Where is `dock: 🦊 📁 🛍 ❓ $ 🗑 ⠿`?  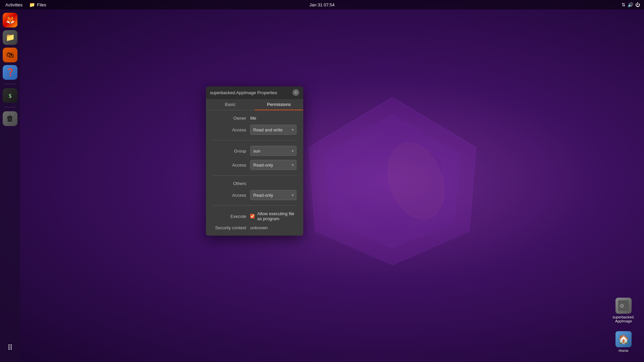 dock: 🦊 📁 🛍 ❓ $ 🗑 ⠿ is located at coordinates (10, 186).